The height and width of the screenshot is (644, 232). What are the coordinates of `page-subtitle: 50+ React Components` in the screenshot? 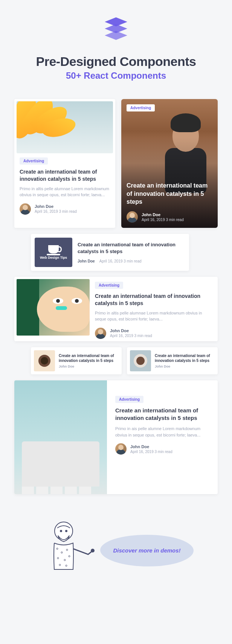 It's located at (116, 76).